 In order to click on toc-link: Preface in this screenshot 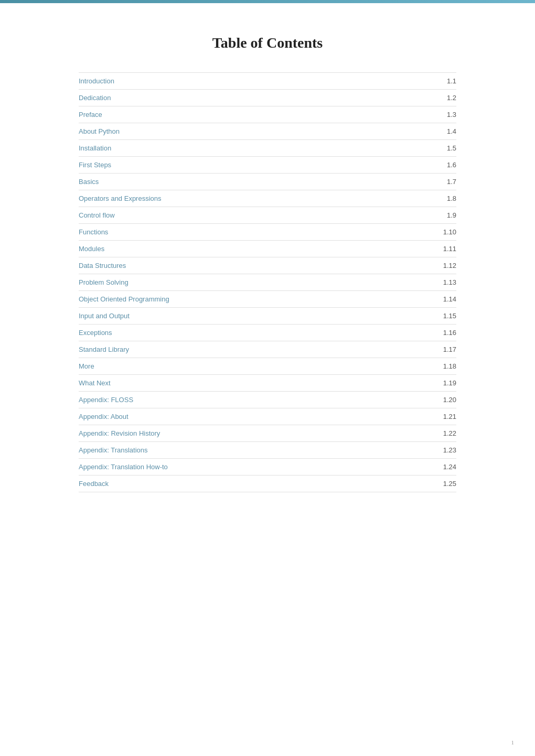, I will do `click(257, 114)`.